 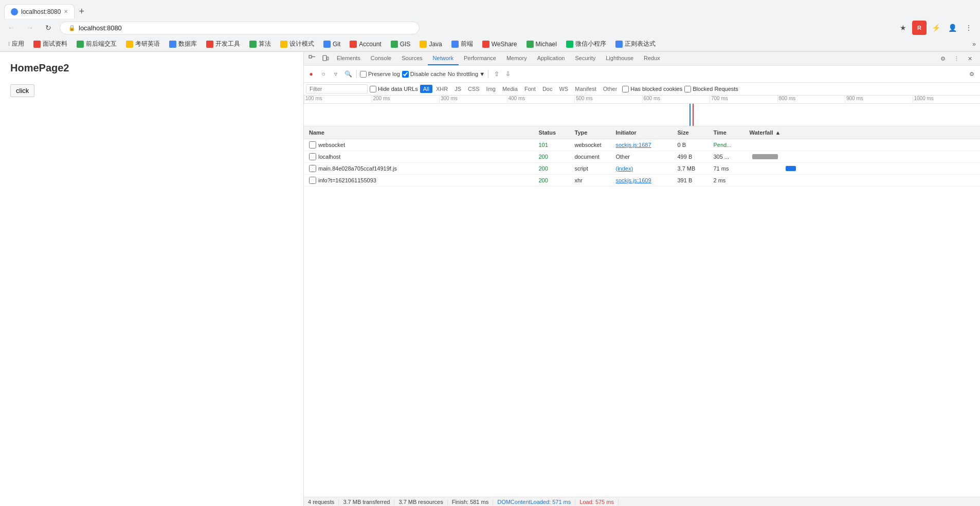 I want to click on bookmark-star-icon: ★, so click(x=903, y=28).